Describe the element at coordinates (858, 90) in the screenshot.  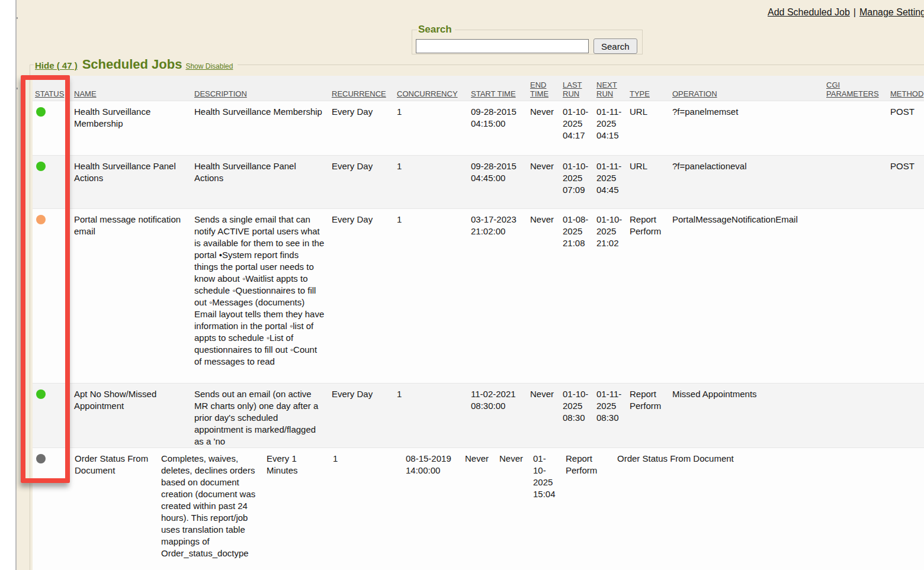
I see `column-header-cgi-parameters: CGI PARAMETERS` at that location.